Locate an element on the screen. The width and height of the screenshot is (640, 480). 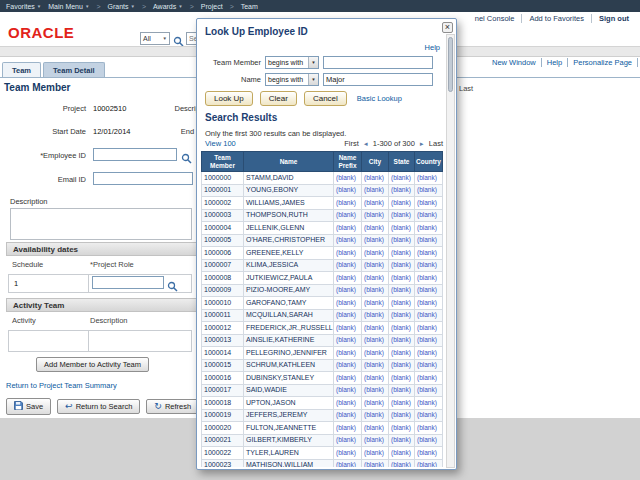
result-id-cell: 1000023 is located at coordinates (223, 463).